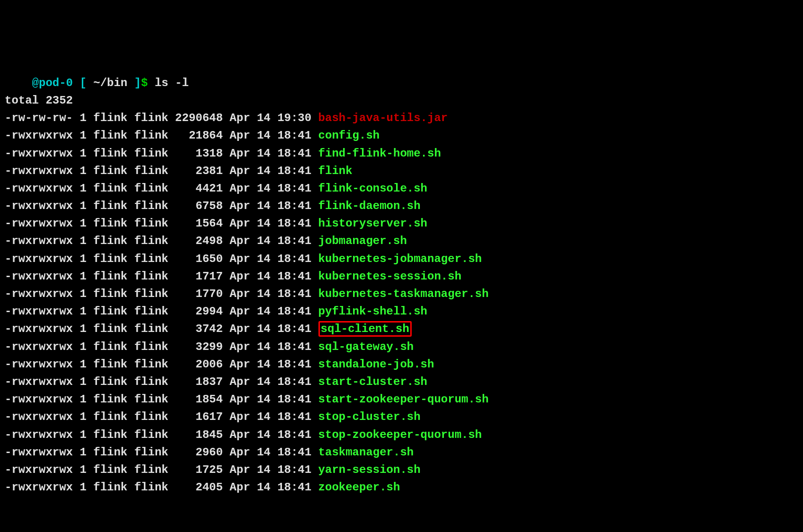 This screenshot has height=532, width=803. I want to click on prompt-hostname: @pod-0, so click(53, 83).